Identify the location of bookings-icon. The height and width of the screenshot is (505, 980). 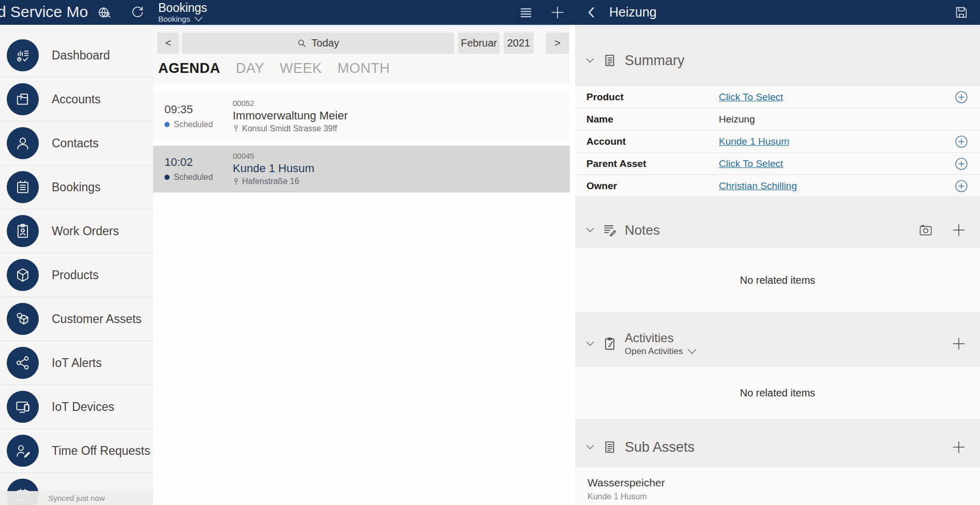
(23, 187).